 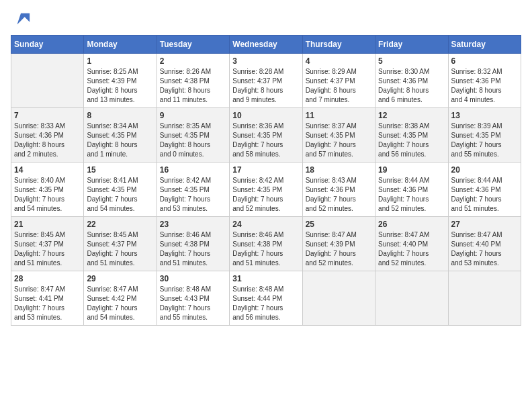 I want to click on day-info: Sunrise: 8:41 AM Sunset: 4:35 PM Dayligh…, so click(x=120, y=195).